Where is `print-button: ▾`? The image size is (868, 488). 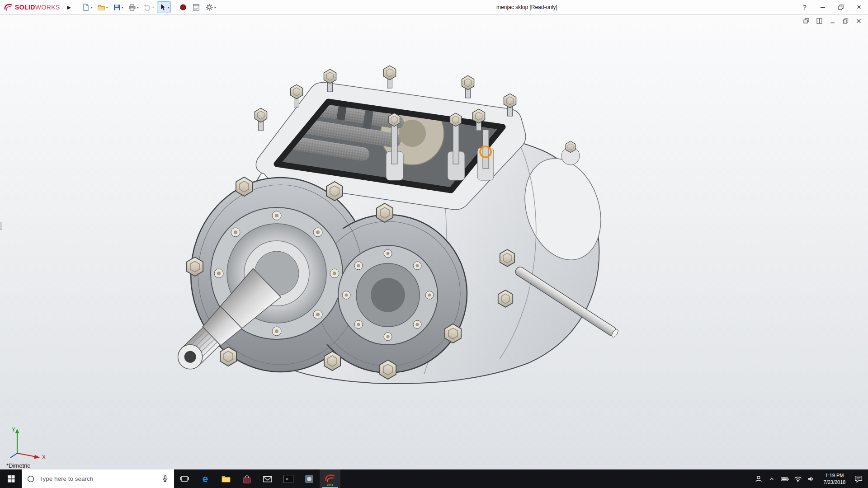
print-button: ▾ is located at coordinates (133, 7).